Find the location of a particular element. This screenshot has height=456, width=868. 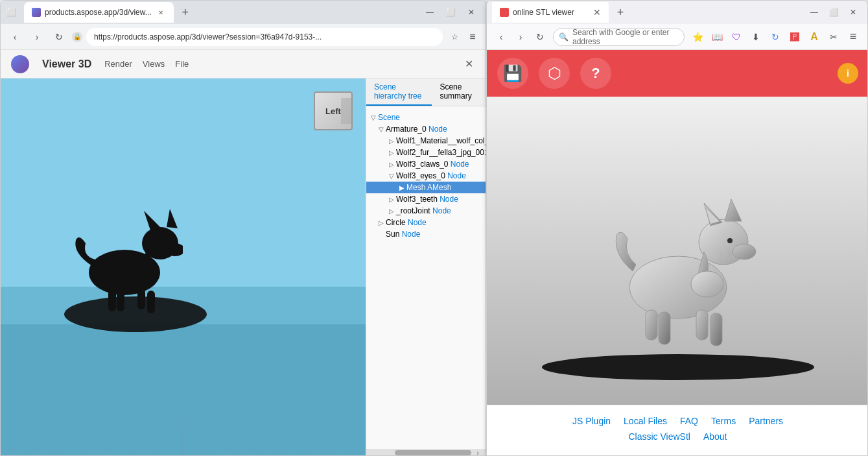

left-address-bar: ‹ › ↻ 🔒 ☆ ≡ is located at coordinates (243, 37).